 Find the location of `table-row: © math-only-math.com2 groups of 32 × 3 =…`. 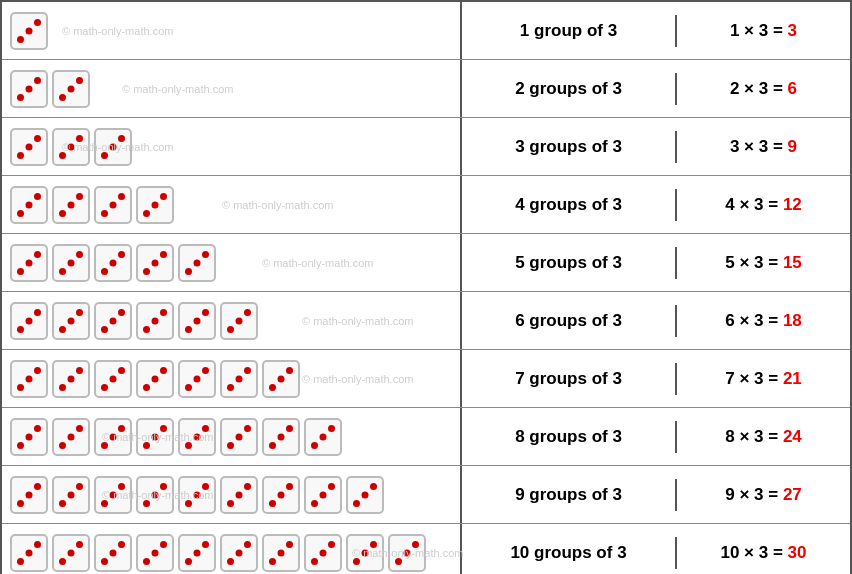

table-row: © math-only-math.com2 groups of 32 × 3 =… is located at coordinates (426, 89).